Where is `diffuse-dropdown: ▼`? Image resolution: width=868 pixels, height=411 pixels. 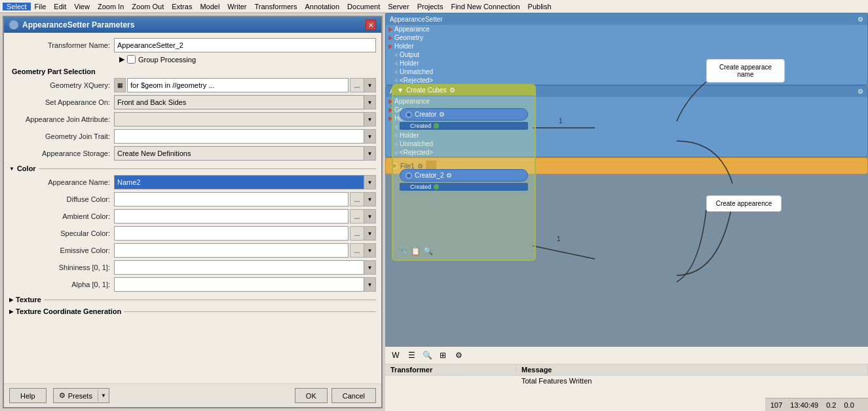
diffuse-dropdown: ▼ is located at coordinates (370, 199).